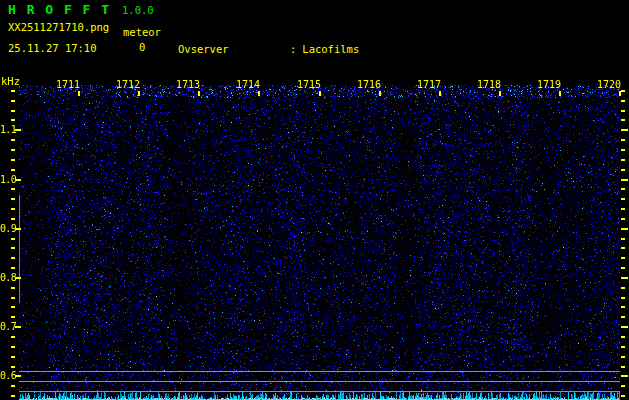 The image size is (629, 400). What do you see at coordinates (240, 84) in the screenshot?
I see `x-axis-label: 1714` at bounding box center [240, 84].